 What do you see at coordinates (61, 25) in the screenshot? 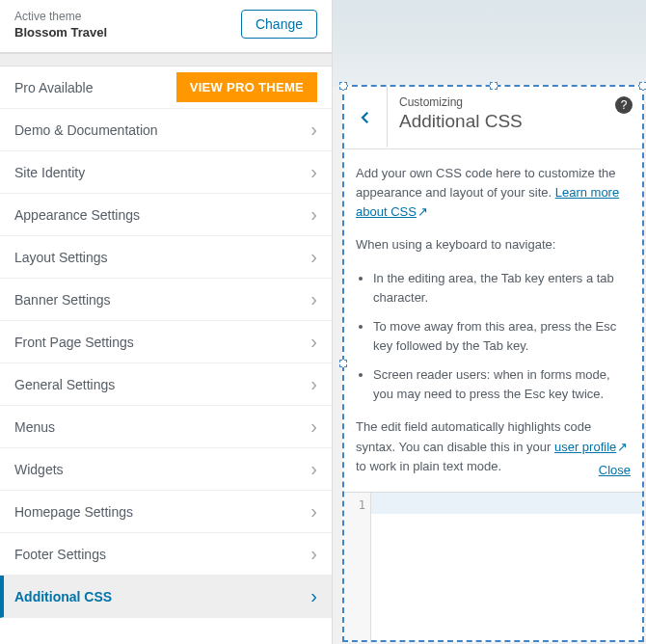
I see `theme-info: Active theme Blossom Travel` at bounding box center [61, 25].